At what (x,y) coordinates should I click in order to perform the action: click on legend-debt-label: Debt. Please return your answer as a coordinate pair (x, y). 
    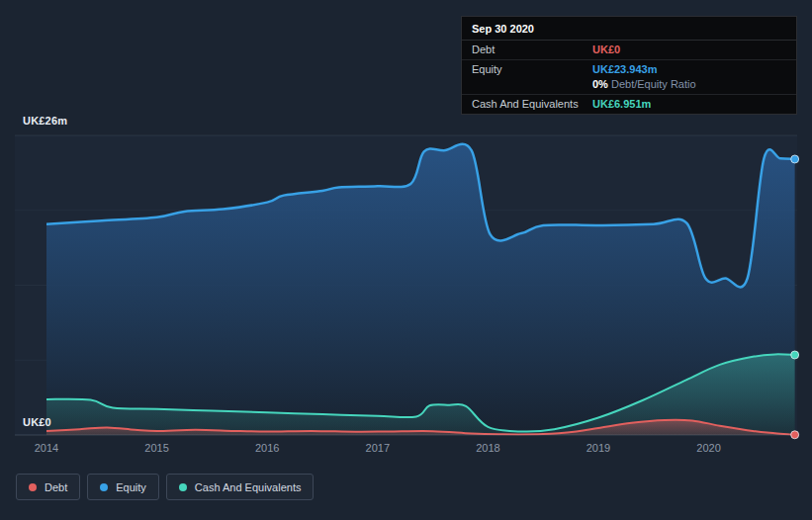
    Looking at the image, I should click on (55, 487).